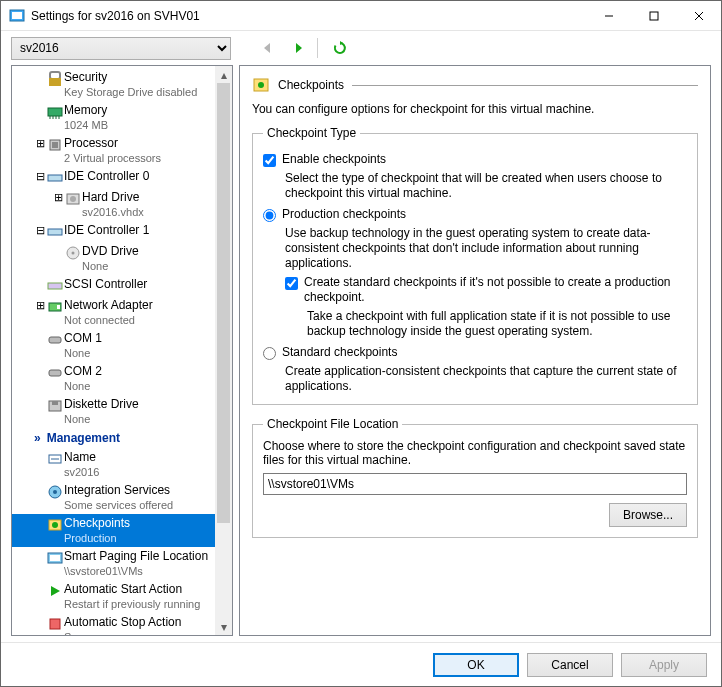 Image resolution: width=722 pixels, height=687 pixels. What do you see at coordinates (340, 352) in the screenshot?
I see `standard-checkpoints-label: Standard checkpoints` at bounding box center [340, 352].